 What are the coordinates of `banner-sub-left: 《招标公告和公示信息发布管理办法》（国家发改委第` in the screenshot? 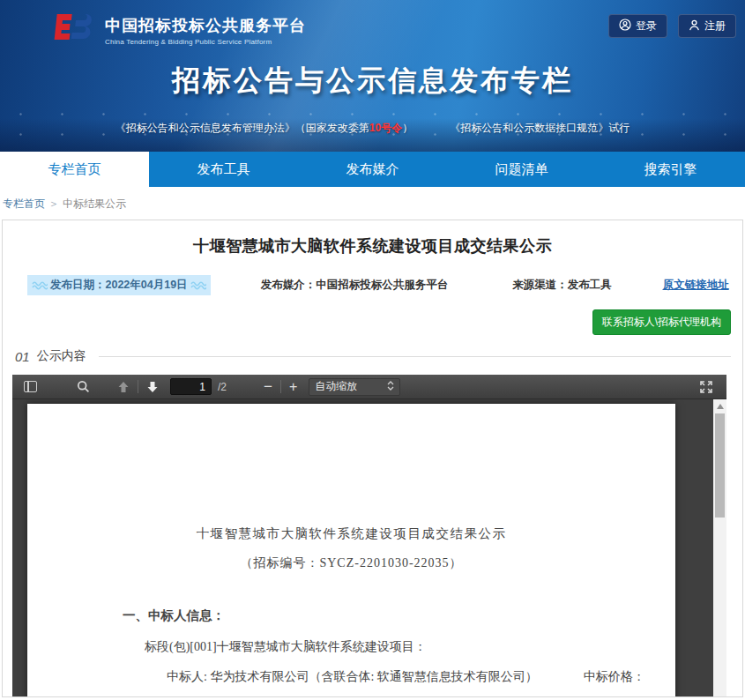 It's located at (242, 128).